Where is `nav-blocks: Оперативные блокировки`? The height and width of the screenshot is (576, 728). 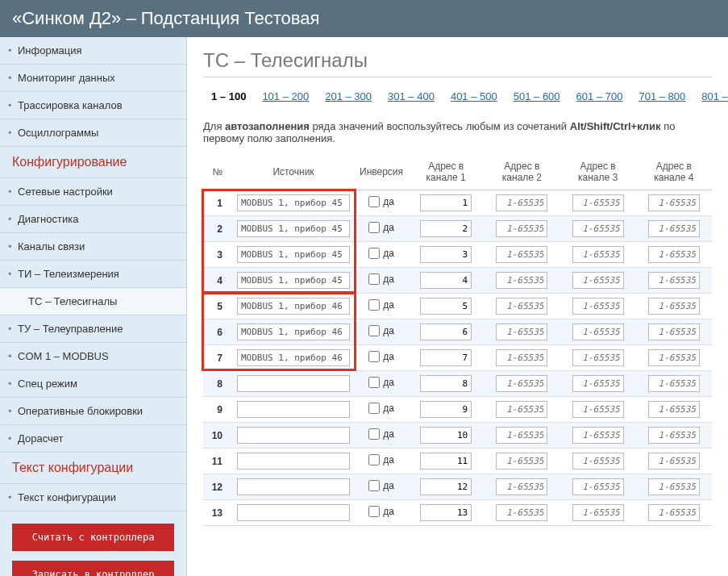 nav-blocks: Оперативные блокировки is located at coordinates (94, 411).